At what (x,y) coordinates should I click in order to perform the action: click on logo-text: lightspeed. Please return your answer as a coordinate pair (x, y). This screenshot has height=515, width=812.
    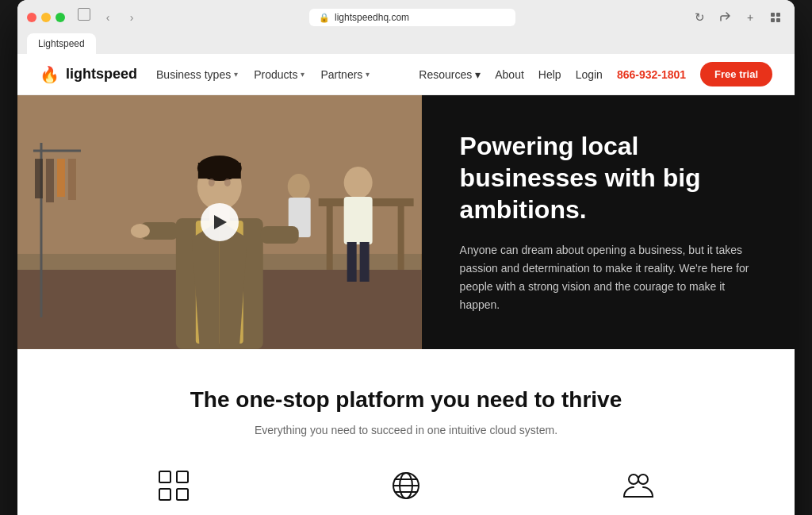
    Looking at the image, I should click on (102, 75).